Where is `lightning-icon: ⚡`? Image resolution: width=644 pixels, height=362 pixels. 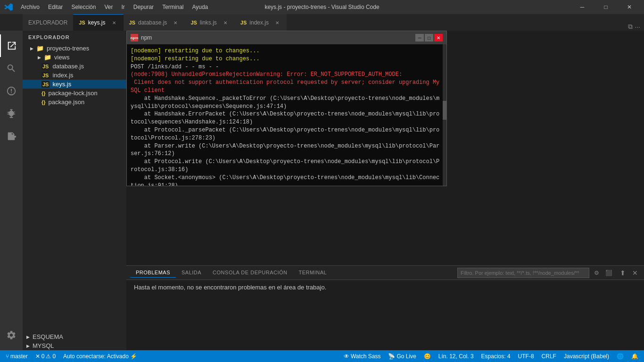
lightning-icon: ⚡ is located at coordinates (134, 356).